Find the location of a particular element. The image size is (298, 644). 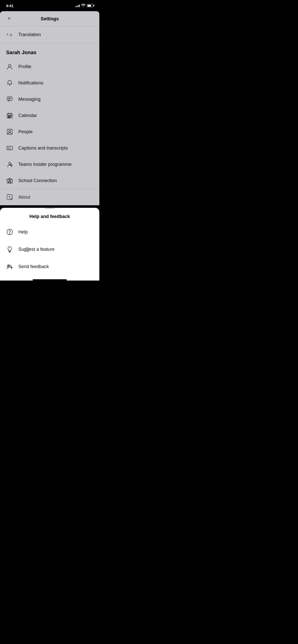

insider-label: Teams Insider programme is located at coordinates (45, 164).